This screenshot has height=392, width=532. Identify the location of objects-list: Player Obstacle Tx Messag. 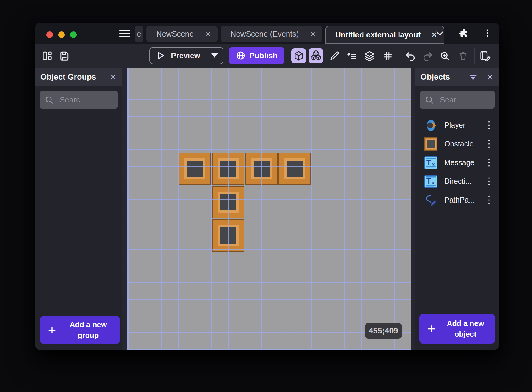
(457, 163).